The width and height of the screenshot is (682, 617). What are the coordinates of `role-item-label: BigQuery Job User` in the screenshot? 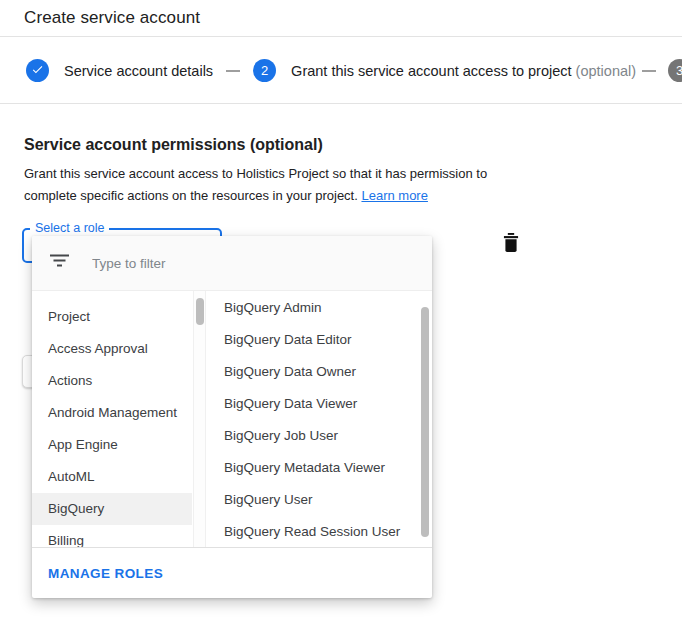 It's located at (281, 436).